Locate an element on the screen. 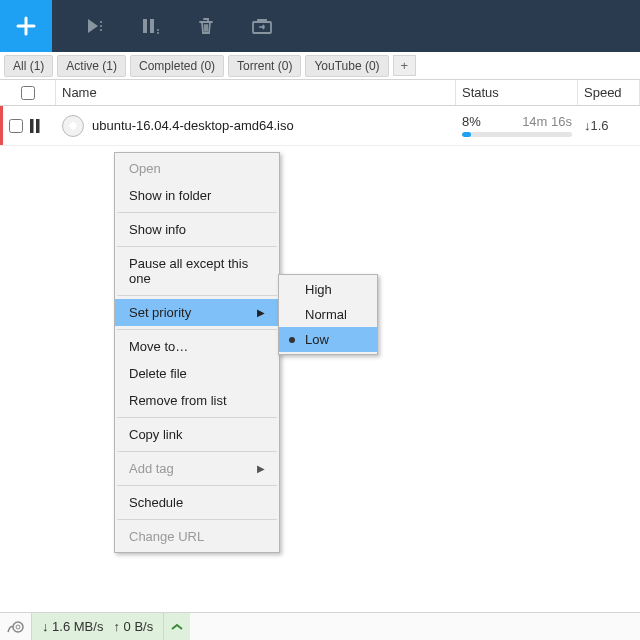  table-header: Name Status Speed is located at coordinates (320, 93).